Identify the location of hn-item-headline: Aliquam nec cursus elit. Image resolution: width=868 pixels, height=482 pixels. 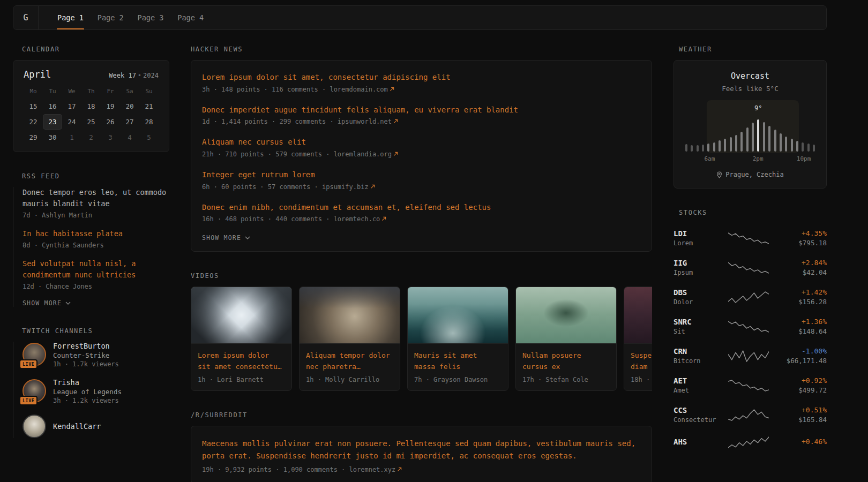
(421, 142).